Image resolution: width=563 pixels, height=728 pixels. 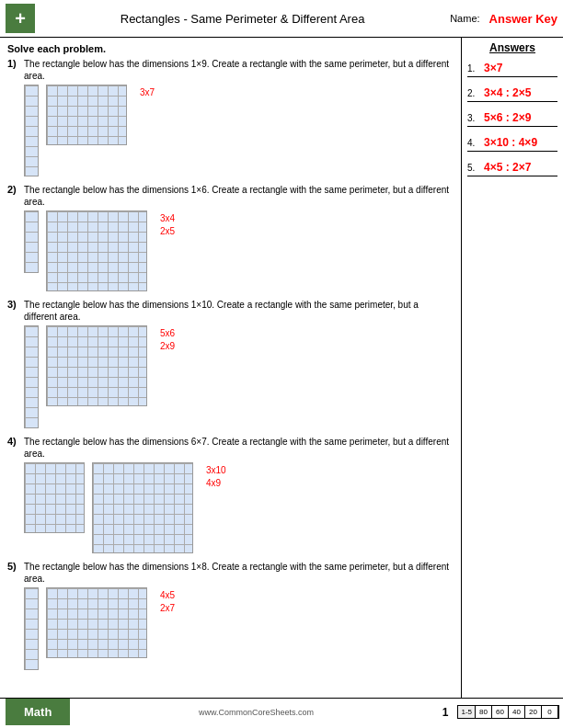 What do you see at coordinates (230, 616) in the screenshot?
I see `problem-5: 5) The rectangle below has the dimension…` at bounding box center [230, 616].